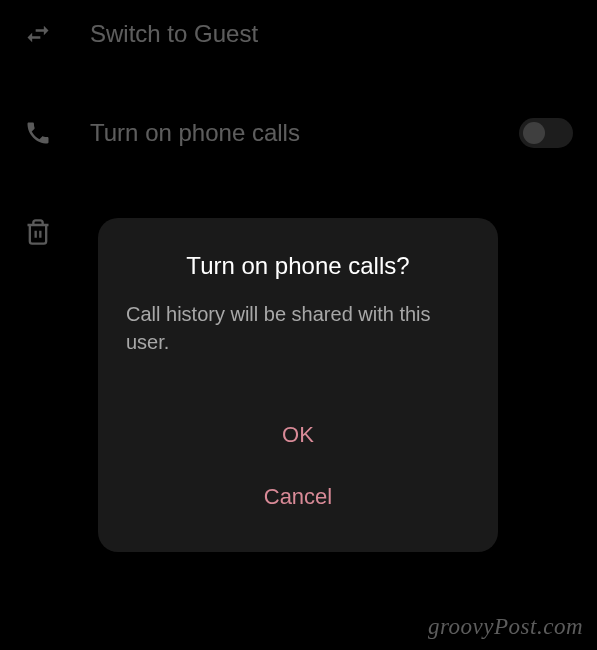 The width and height of the screenshot is (597, 650). I want to click on phone-calls-toggle, so click(546, 133).